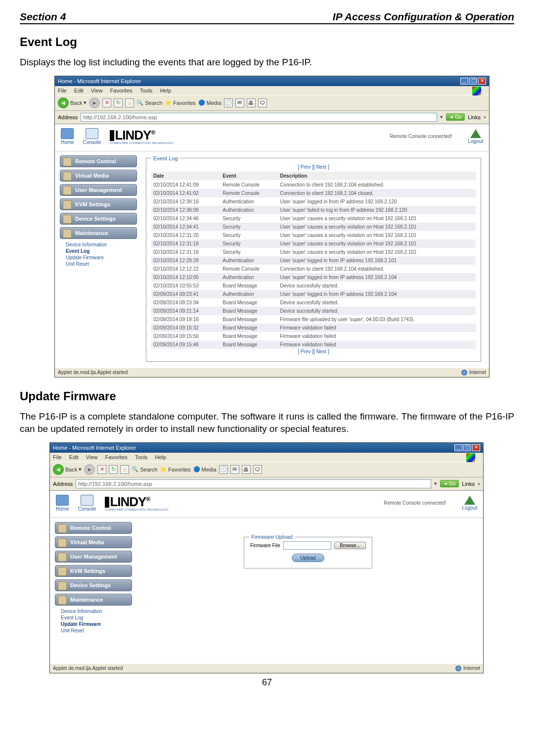 Image resolution: width=534 pixels, height=756 pixels. I want to click on table-row: 02/10/2014 12:31:18SecurityUser 'super' …, so click(313, 243).